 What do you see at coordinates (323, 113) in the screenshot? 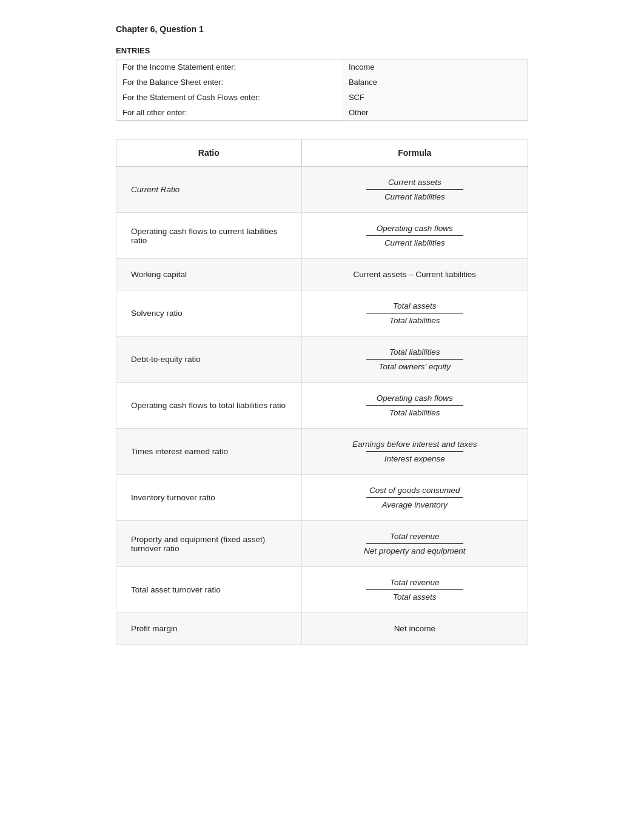
I see `entries-row: For all other enter: Other` at bounding box center [323, 113].